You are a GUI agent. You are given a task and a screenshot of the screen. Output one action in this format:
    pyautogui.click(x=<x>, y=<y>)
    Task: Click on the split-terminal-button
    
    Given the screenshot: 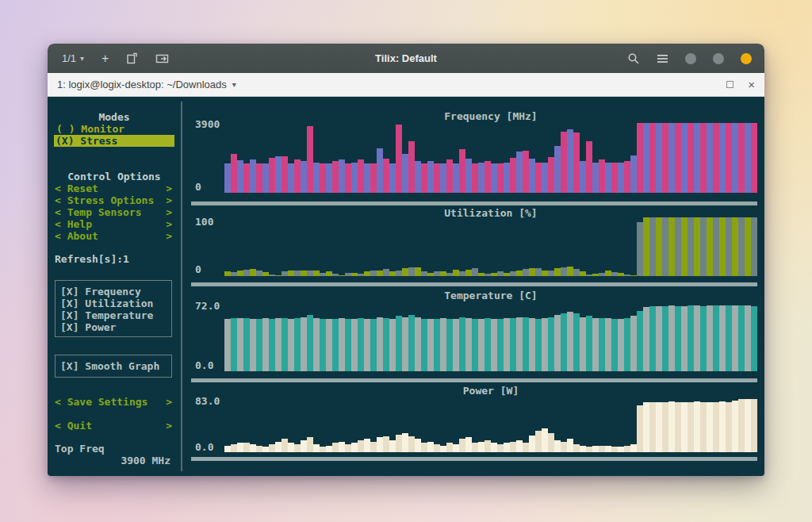 What is the action you would take?
    pyautogui.click(x=162, y=59)
    